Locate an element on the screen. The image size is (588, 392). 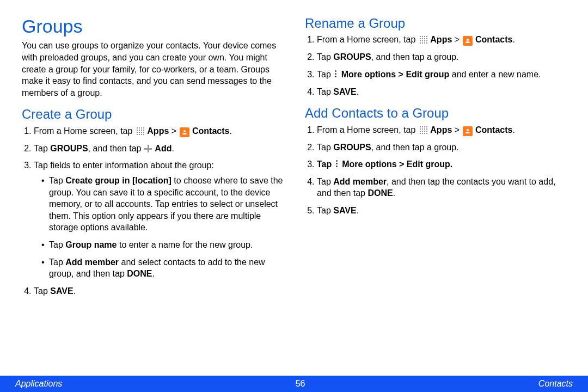
add-step-1: From a Home screen, tap Apps > Contacts. is located at coordinates (442, 130).